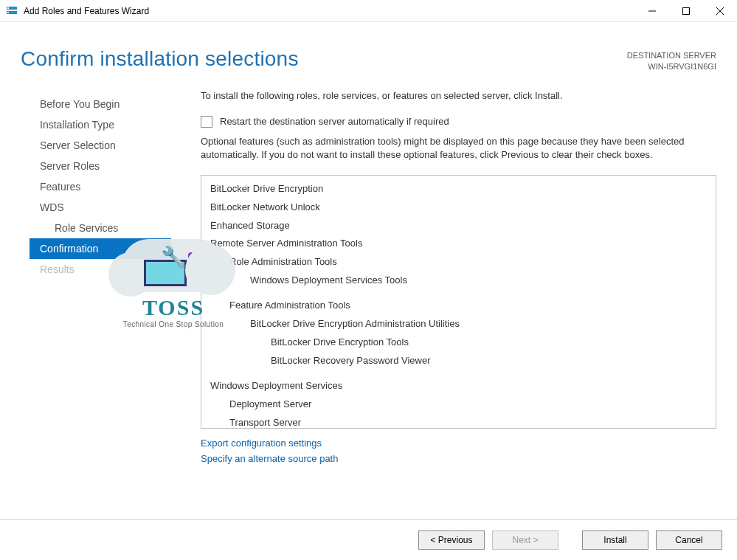  Describe the element at coordinates (459, 325) in the screenshot. I see `feature-item: BitLocker Drive Encryption Administratio…` at that location.